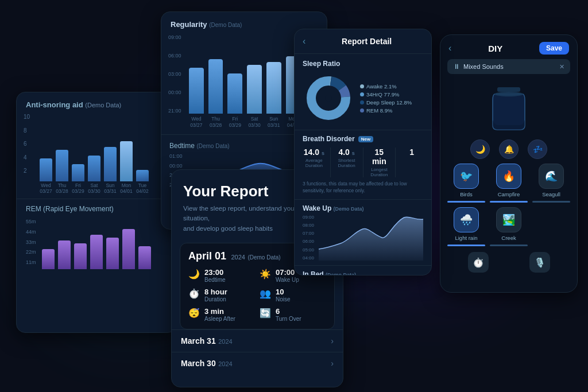 The image size is (588, 392). What do you see at coordinates (366, 41) in the screenshot?
I see `detail-title: Report Detail` at bounding box center [366, 41].